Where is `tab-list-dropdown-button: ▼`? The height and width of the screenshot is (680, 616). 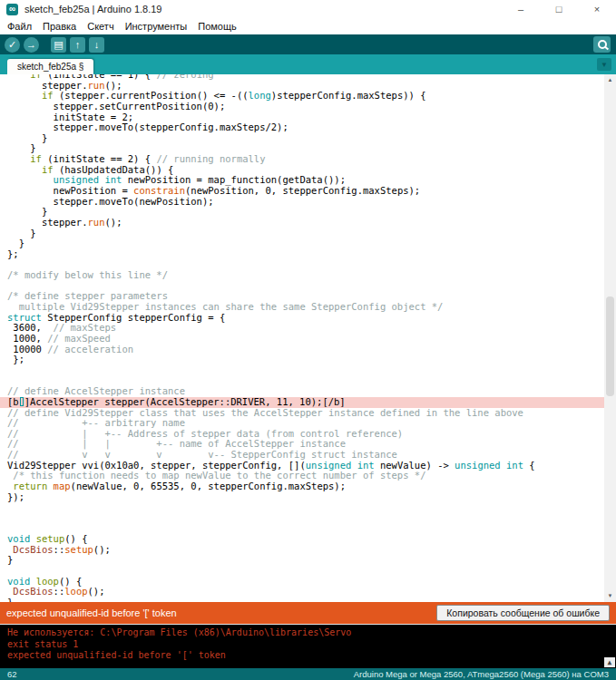 tab-list-dropdown-button: ▼ is located at coordinates (604, 64).